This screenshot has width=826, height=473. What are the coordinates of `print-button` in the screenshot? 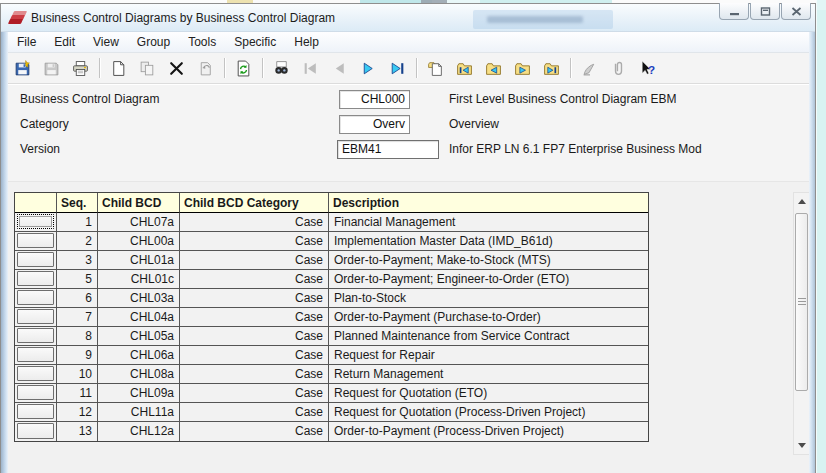 It's located at (80, 68).